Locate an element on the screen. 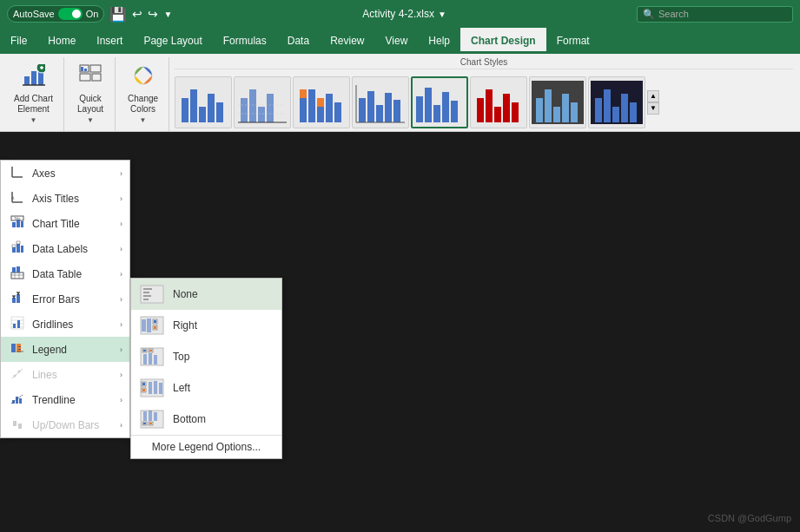 The height and width of the screenshot is (532, 800). gridlines-icon is located at coordinates (17, 325).